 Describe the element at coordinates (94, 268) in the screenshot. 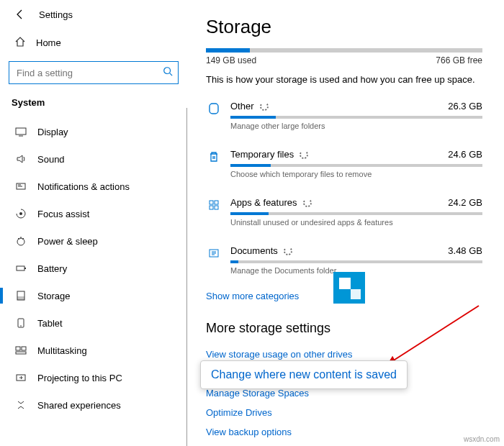

I see `sidebar-item-battery: Battery` at that location.